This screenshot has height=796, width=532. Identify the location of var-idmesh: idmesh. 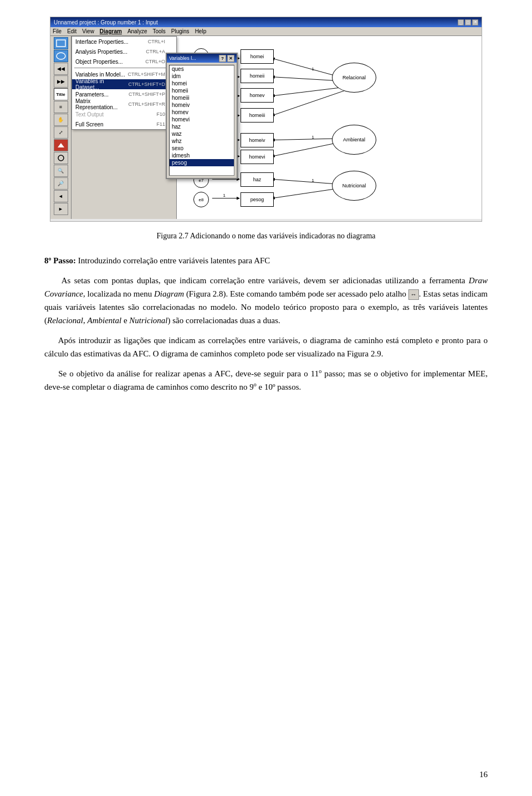
(202, 155).